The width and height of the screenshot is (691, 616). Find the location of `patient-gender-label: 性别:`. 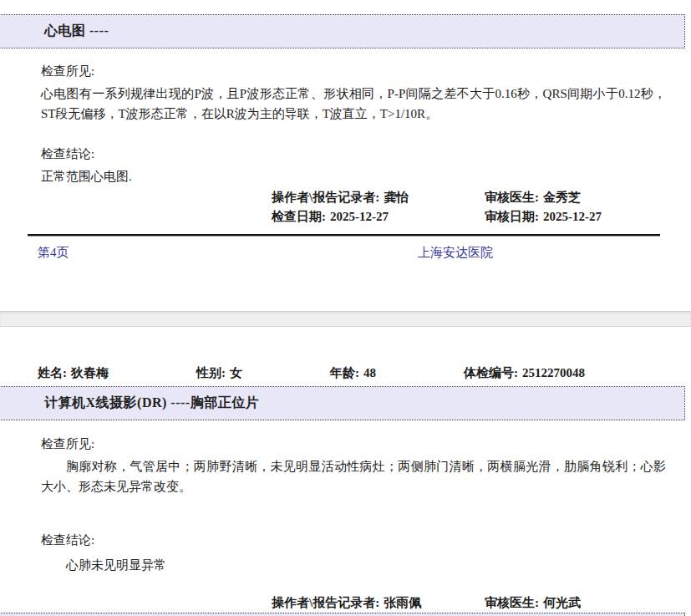

patient-gender-label: 性别: is located at coordinates (211, 373).